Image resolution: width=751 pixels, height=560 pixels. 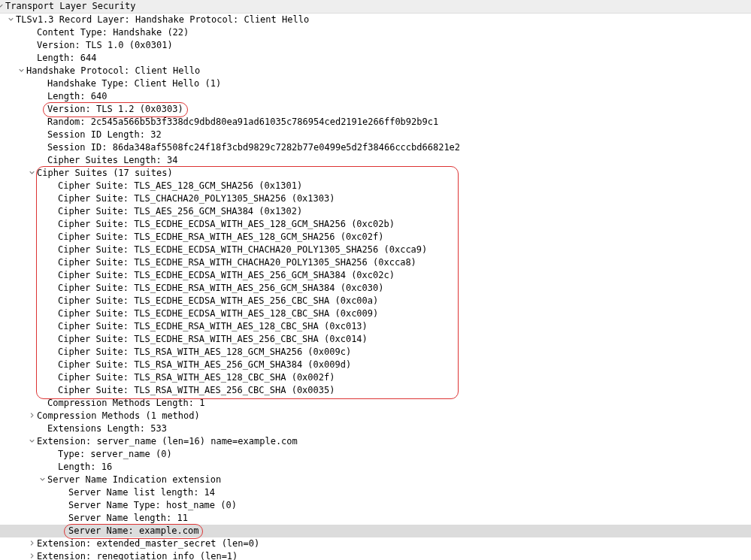 What do you see at coordinates (376, 198) in the screenshot?
I see `tree-row: Cipher Suite: TLS_CHACHA20_POLY1305_SHA2…` at bounding box center [376, 198].